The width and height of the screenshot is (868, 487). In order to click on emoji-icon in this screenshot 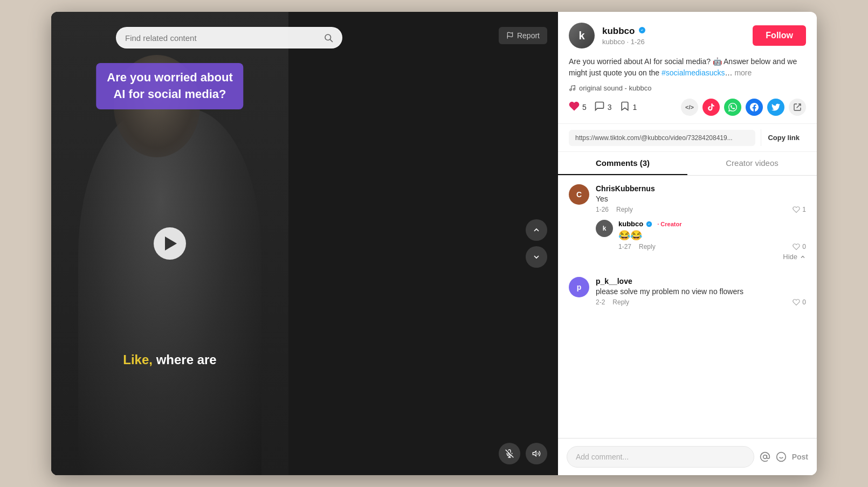, I will do `click(781, 457)`.